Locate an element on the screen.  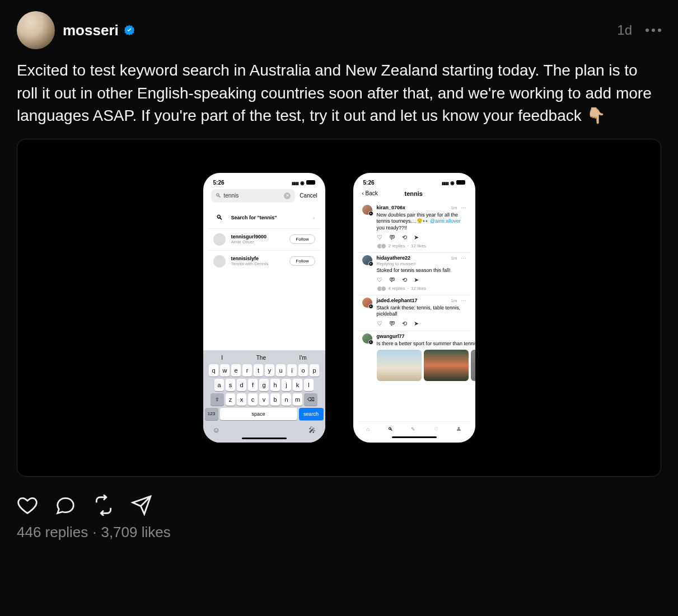
search-input: 🔍︎ tennis ✕ is located at coordinates (253, 196).